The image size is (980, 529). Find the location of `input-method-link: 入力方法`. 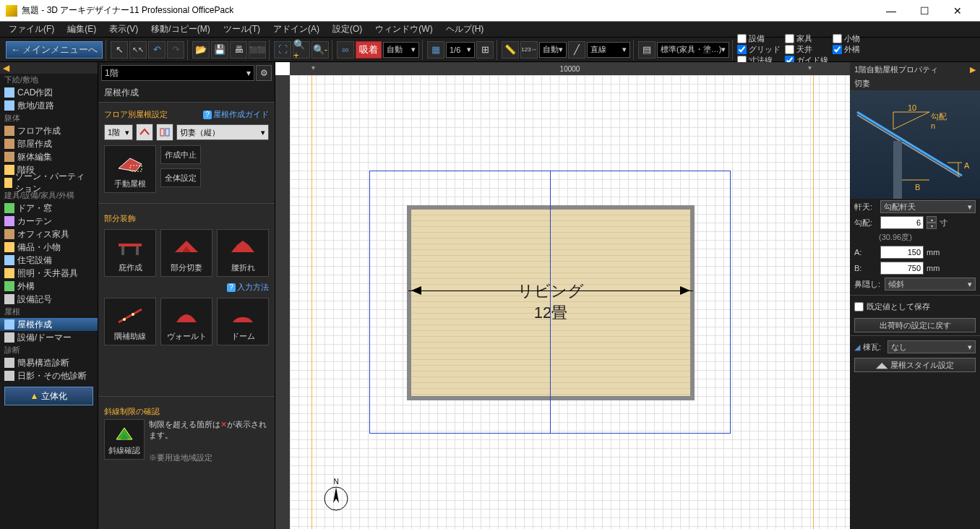

input-method-link: 入力方法 is located at coordinates (248, 288).